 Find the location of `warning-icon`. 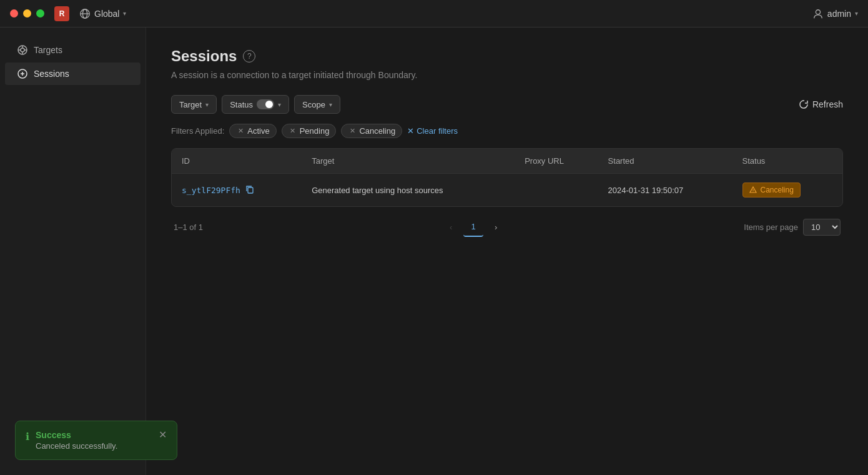

warning-icon is located at coordinates (753, 190).